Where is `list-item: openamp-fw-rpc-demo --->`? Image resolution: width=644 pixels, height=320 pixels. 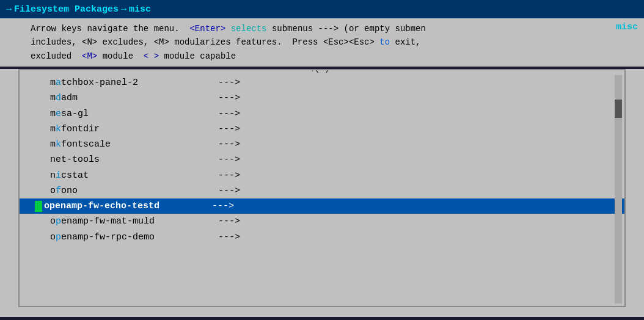 list-item: openamp-fw-rpc-demo ---> is located at coordinates (322, 237).